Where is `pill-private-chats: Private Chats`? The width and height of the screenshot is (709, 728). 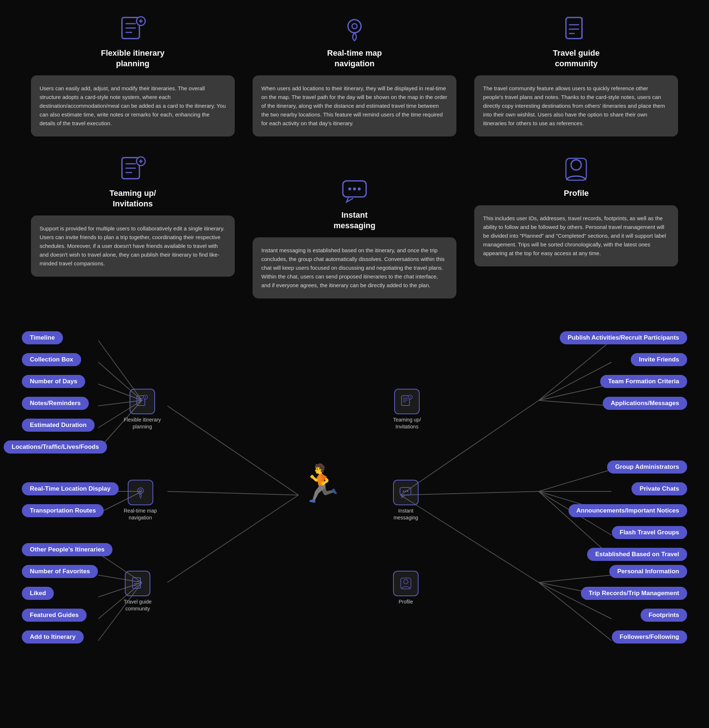 pill-private-chats: Private Chats is located at coordinates (659, 489).